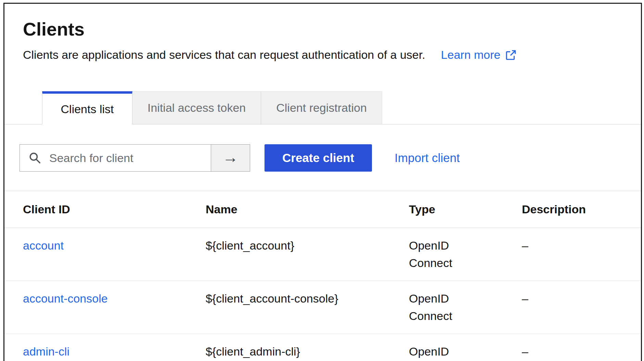 This screenshot has height=361, width=644. What do you see at coordinates (323, 210) in the screenshot?
I see `table-header-row: Client ID Name Type Description` at bounding box center [323, 210].